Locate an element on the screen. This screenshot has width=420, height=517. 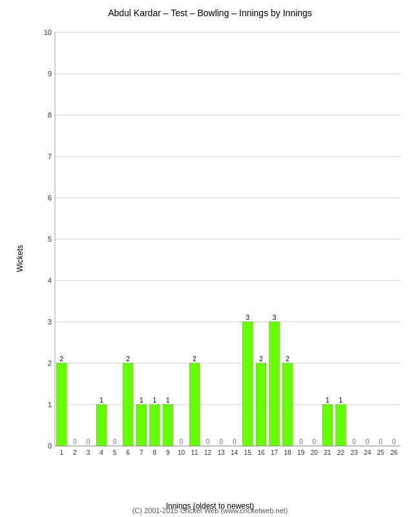
y-axis-label: Wickets is located at coordinates (20, 258).